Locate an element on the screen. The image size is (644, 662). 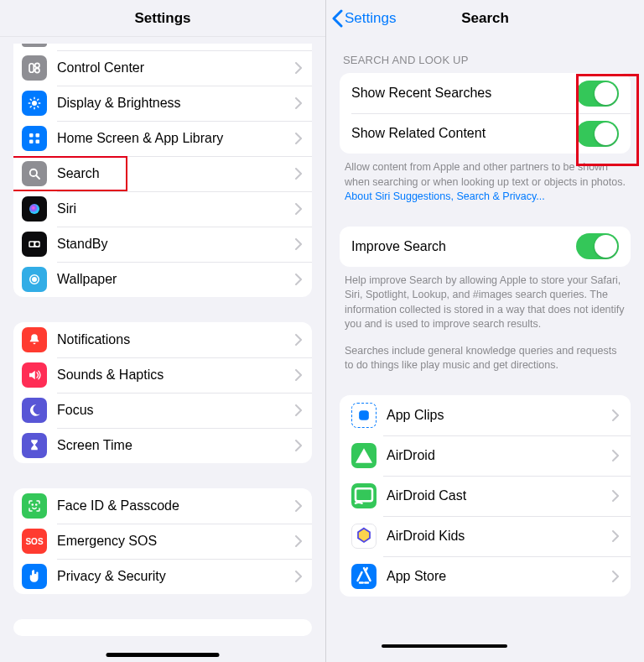
settings-group-4-partial is located at coordinates (163, 628).